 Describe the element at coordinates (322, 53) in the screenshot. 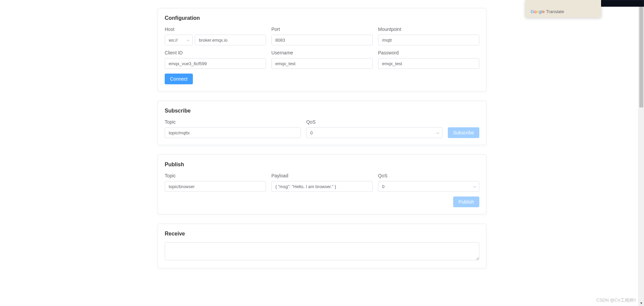

I see `username-label: Username` at that location.